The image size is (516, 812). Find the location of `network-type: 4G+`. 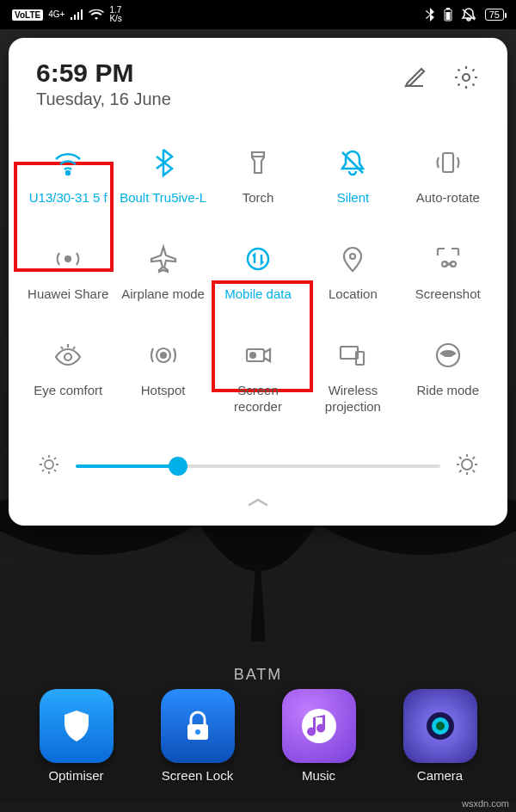

network-type: 4G+ is located at coordinates (57, 15).